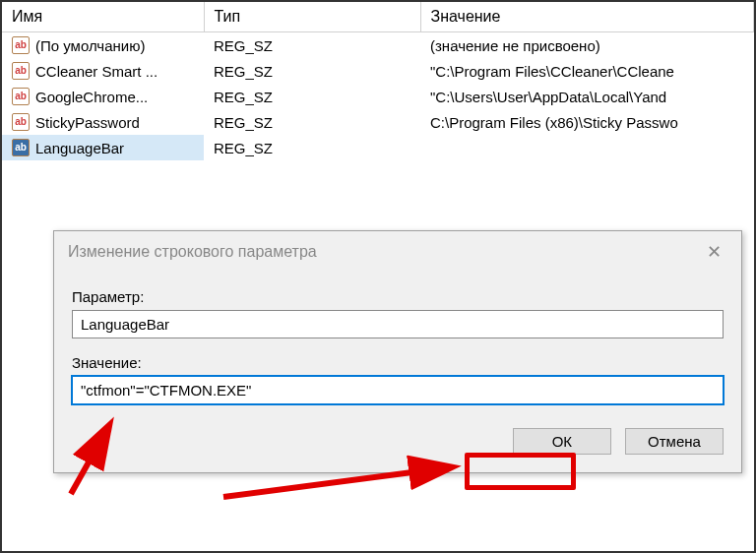  Describe the element at coordinates (587, 148) in the screenshot. I see `row-value` at that location.